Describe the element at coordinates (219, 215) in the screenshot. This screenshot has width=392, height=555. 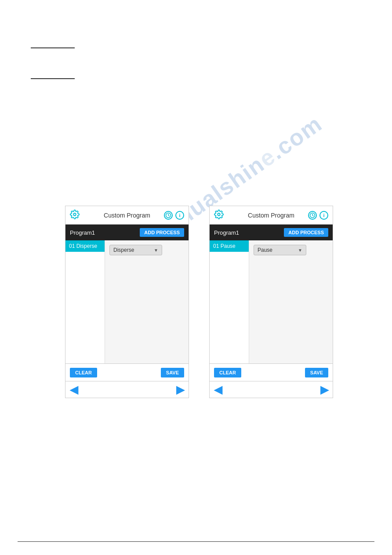
I see `screen-2-gear-icon` at that location.